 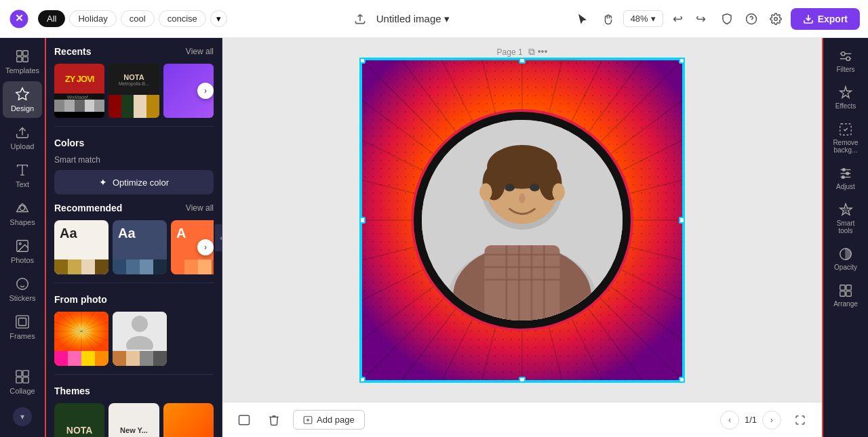 I want to click on tag-holiday: Holiday, so click(x=92, y=19).